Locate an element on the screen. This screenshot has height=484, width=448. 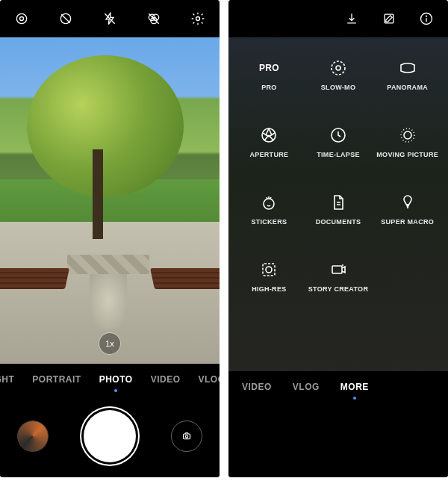
moving-picture-icon is located at coordinates (408, 135).